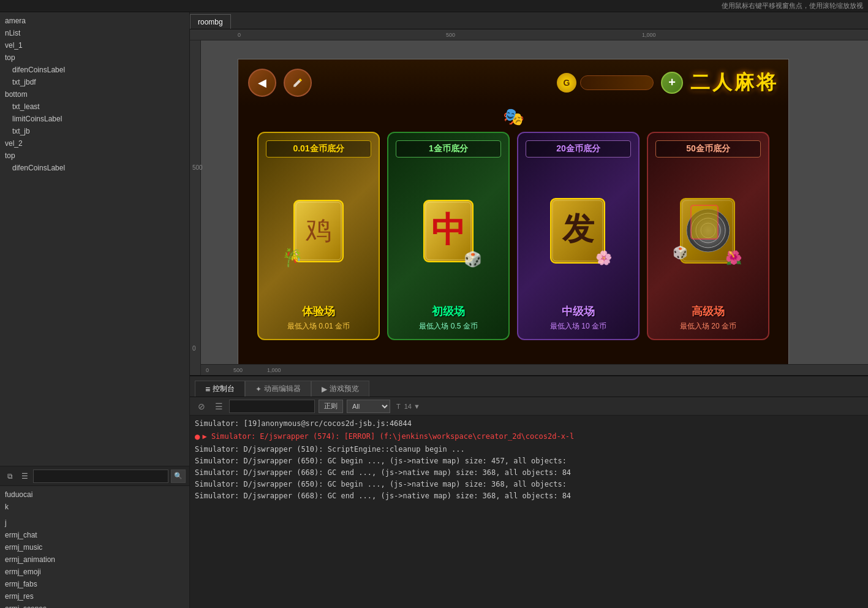 The height and width of the screenshot is (608, 868). I want to click on sidebar-item-difencoins2: difenCoinsLabel, so click(94, 168).